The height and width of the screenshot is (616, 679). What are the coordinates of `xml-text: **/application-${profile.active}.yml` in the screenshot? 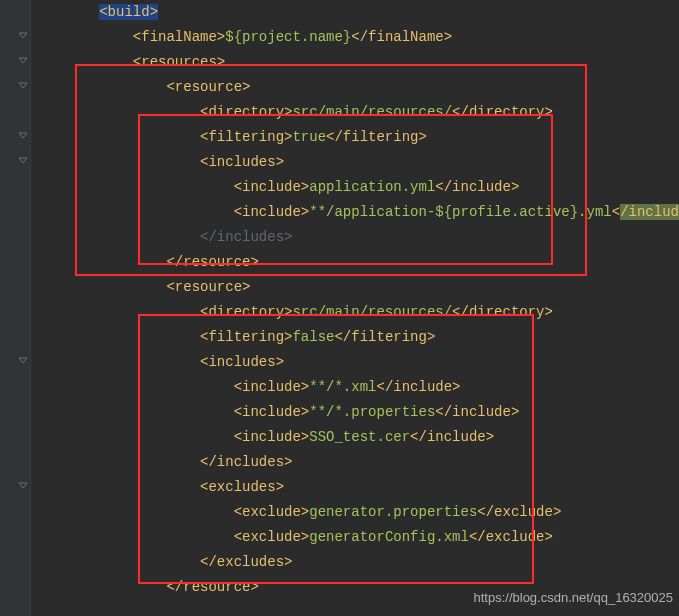 It's located at (460, 212).